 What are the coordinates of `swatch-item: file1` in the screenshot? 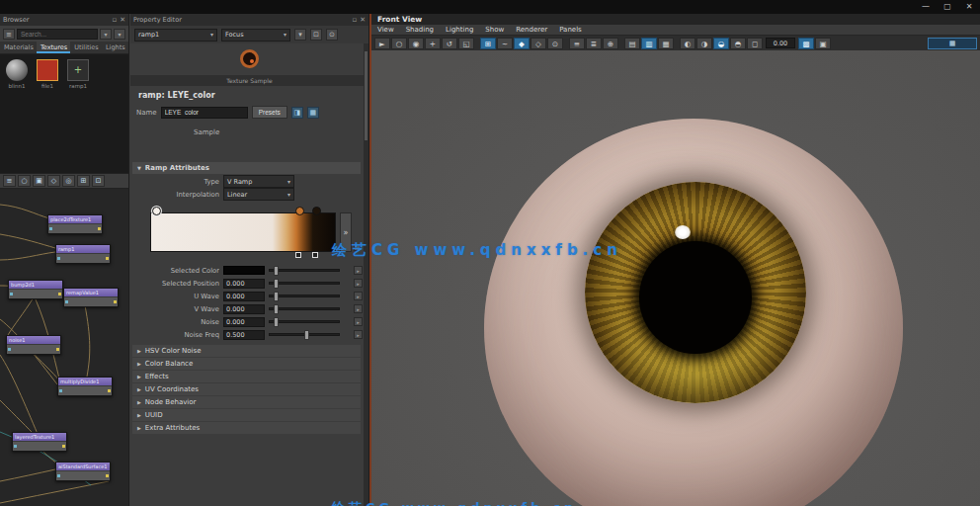 It's located at (47, 74).